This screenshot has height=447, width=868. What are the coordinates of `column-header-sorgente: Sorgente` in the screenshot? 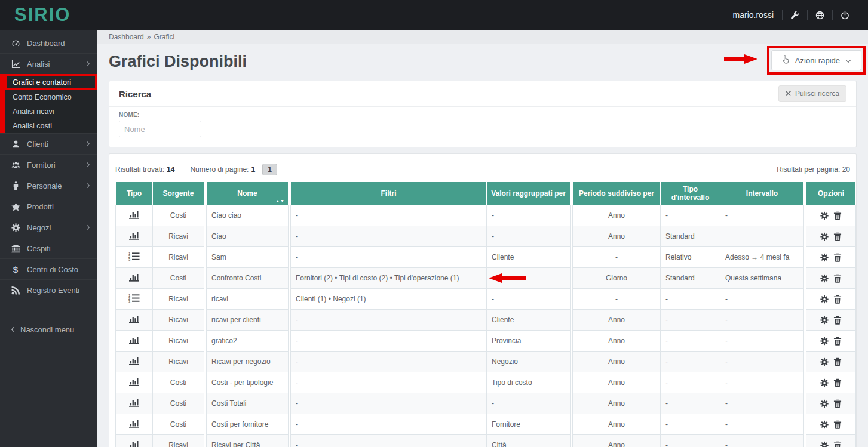 It's located at (179, 193).